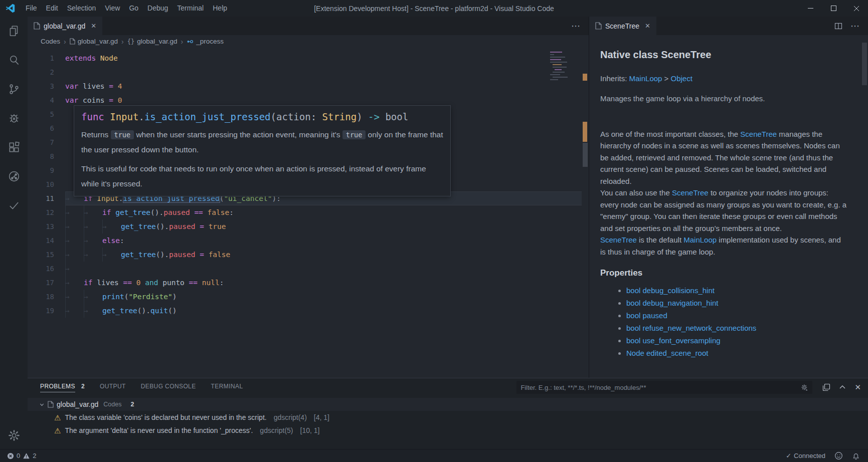  What do you see at coordinates (31, 8) in the screenshot?
I see `menu-file: File` at bounding box center [31, 8].